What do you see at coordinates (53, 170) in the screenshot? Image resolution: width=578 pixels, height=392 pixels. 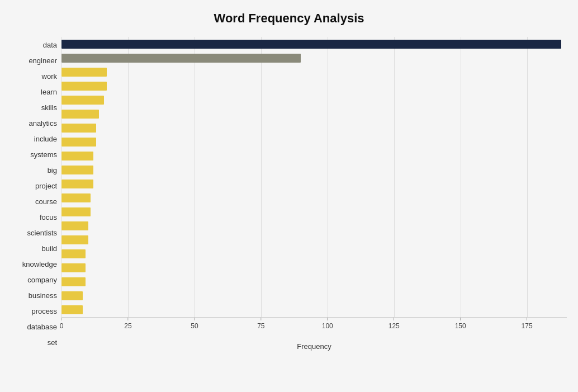 I see `y-label-big: big` at bounding box center [53, 170].